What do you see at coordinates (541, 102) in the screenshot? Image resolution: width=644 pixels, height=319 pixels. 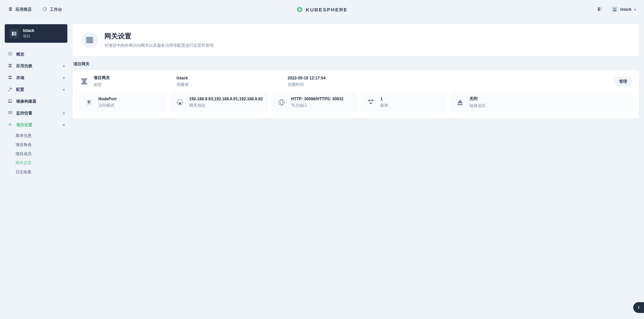 I see `detail-tracing: 关闭 链路追踪` at bounding box center [541, 102].